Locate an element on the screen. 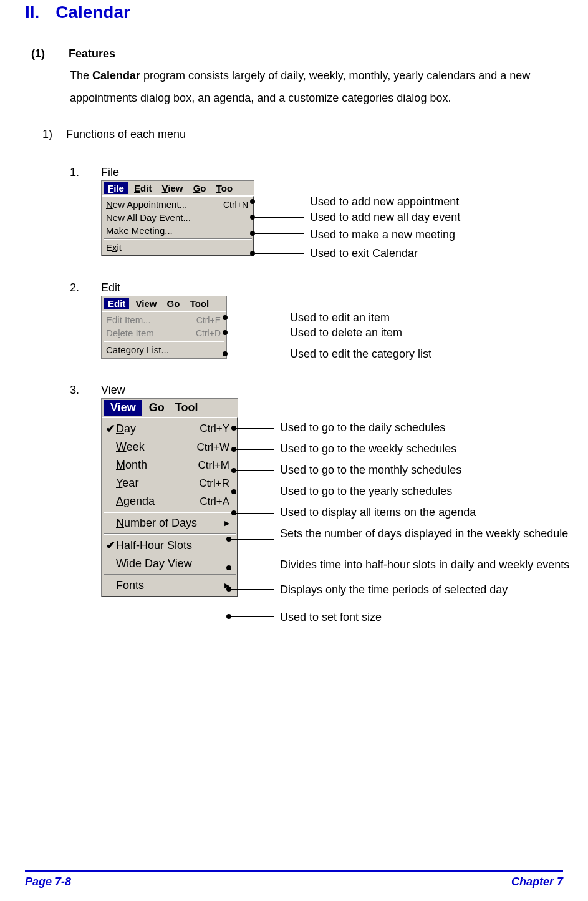 Image resolution: width=588 pixels, height=901 pixels. ann-exit: Used to exit Calendar is located at coordinates (364, 253).